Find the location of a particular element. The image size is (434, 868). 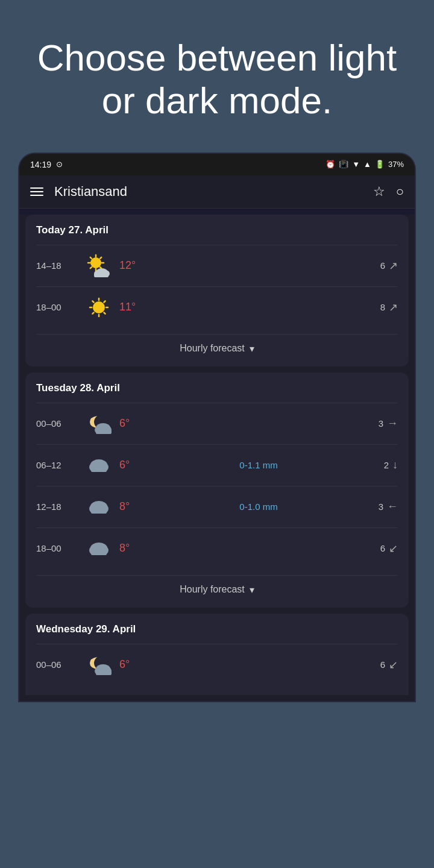

vibrate-icon: 📳 is located at coordinates (344, 164).